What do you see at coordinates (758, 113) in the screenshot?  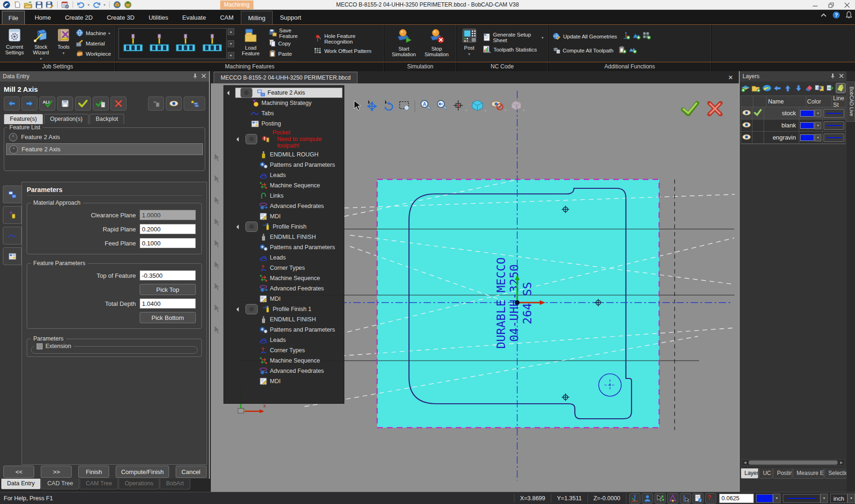 I see `active-layer-check-icon` at bounding box center [758, 113].